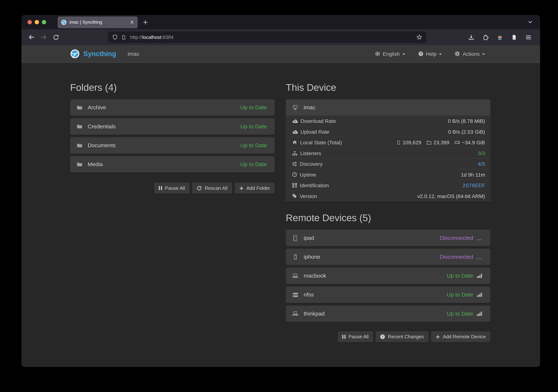 The width and height of the screenshot is (558, 392). Describe the element at coordinates (388, 108) in the screenshot. I see `this-device-header: imac` at that location.